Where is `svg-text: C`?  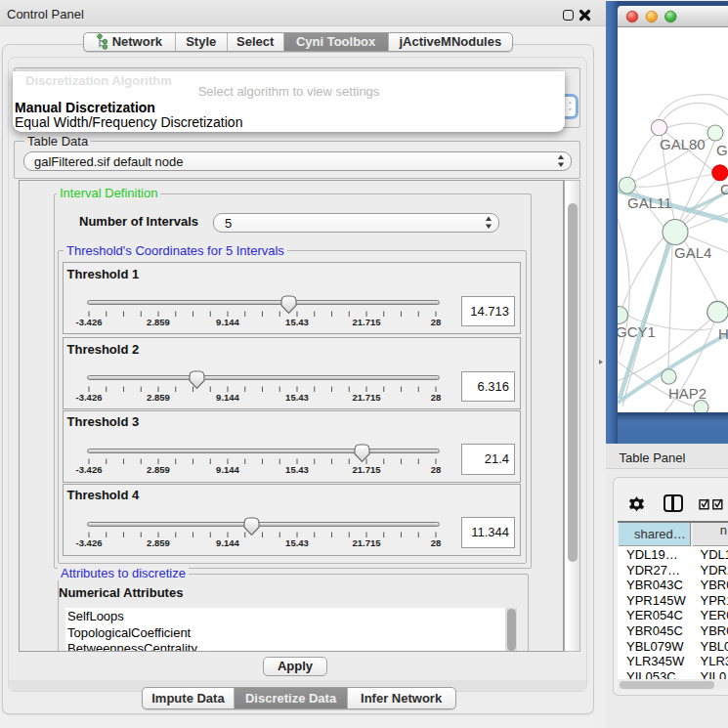 svg-text: C is located at coordinates (724, 190).